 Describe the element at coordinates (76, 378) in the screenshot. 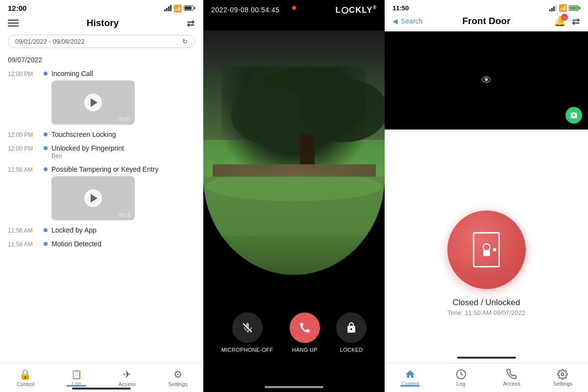

I see `tab-log: 📋 Log` at that location.